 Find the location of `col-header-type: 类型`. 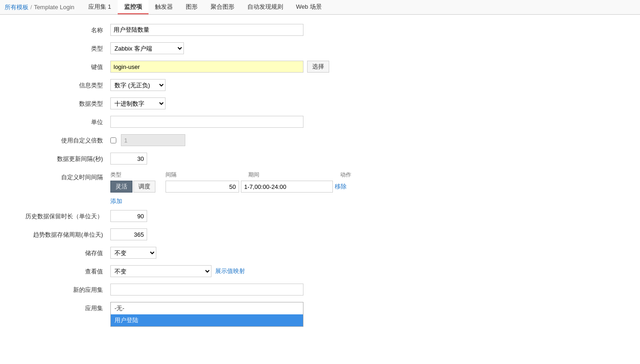

col-header-type: 类型 is located at coordinates (138, 175).